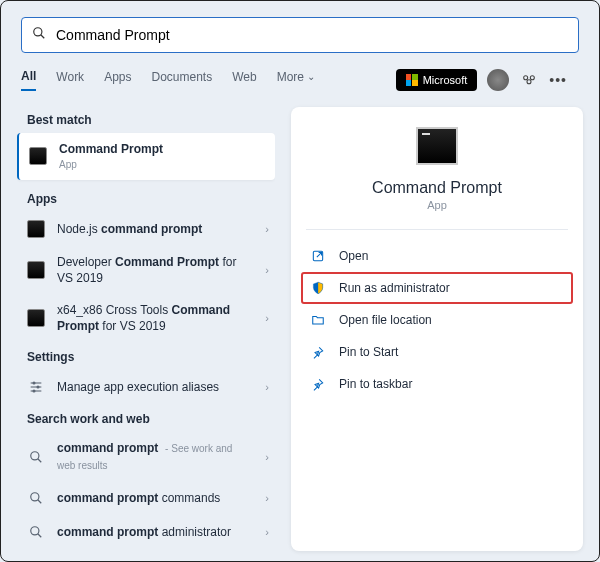  What do you see at coordinates (146, 156) in the screenshot?
I see `best-match-result: Command Prompt App` at bounding box center [146, 156].